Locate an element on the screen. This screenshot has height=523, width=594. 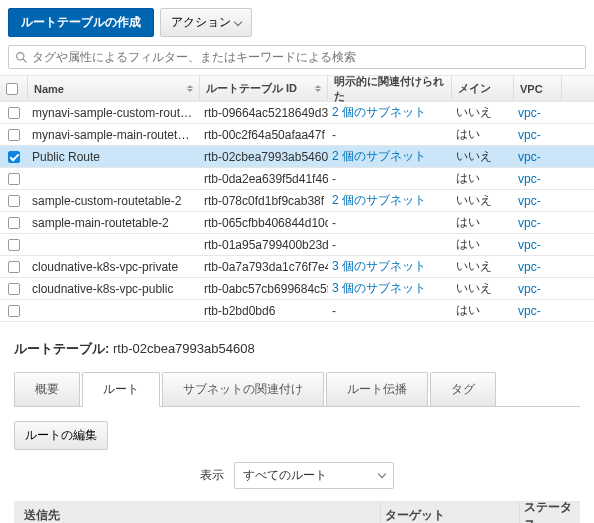
cell-name: sample-custom-routetable-2 is located at coordinates (114, 201).